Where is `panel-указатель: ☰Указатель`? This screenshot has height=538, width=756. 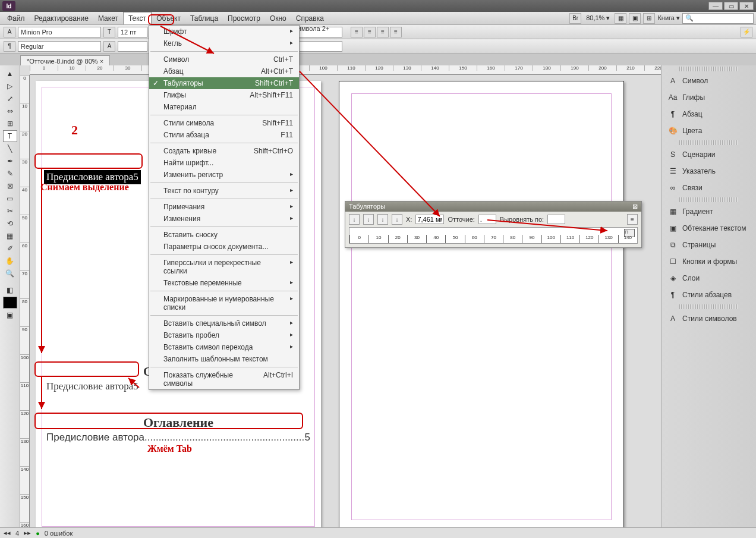
panel-указатель: ☰Указатель is located at coordinates (708, 171).